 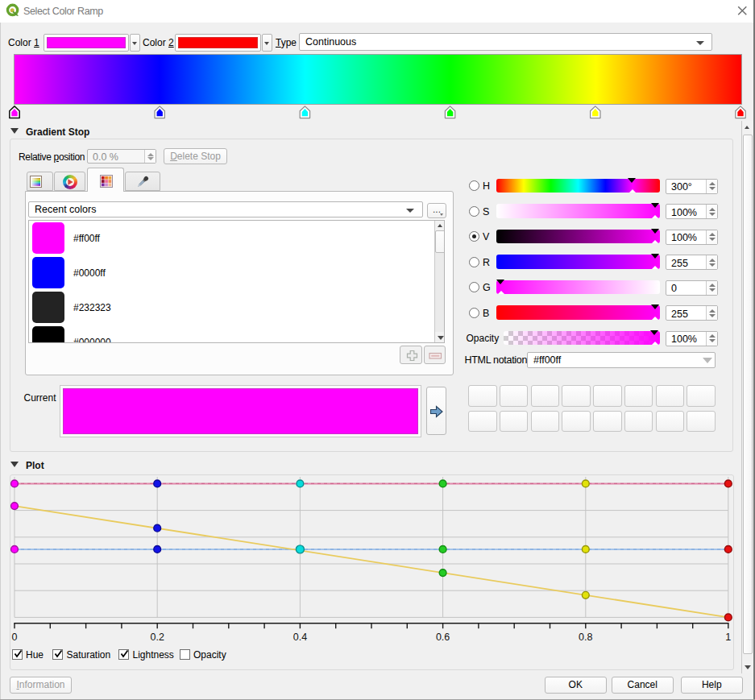 What do you see at coordinates (300, 637) in the screenshot?
I see `svg-text: 0.4` at bounding box center [300, 637].